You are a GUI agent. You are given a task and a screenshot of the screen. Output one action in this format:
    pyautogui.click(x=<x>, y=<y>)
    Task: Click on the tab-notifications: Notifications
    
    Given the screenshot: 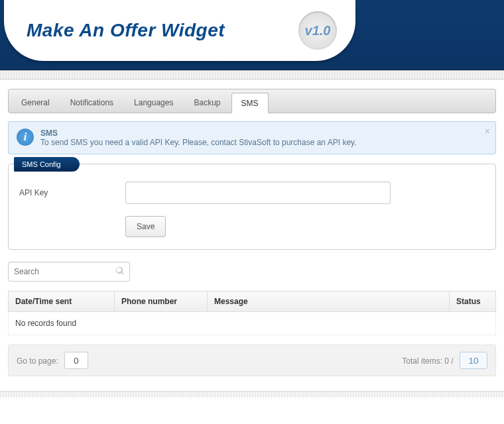 What is the action you would take?
    pyautogui.click(x=92, y=102)
    